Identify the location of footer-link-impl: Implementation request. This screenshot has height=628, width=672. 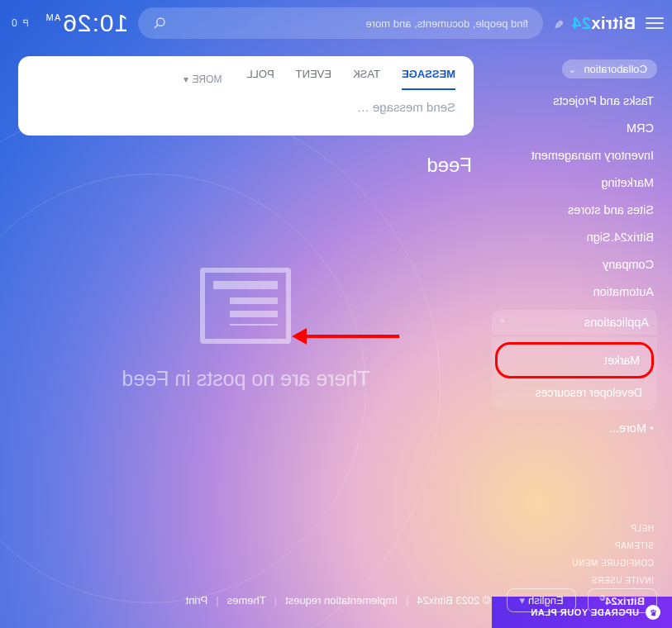
(341, 600).